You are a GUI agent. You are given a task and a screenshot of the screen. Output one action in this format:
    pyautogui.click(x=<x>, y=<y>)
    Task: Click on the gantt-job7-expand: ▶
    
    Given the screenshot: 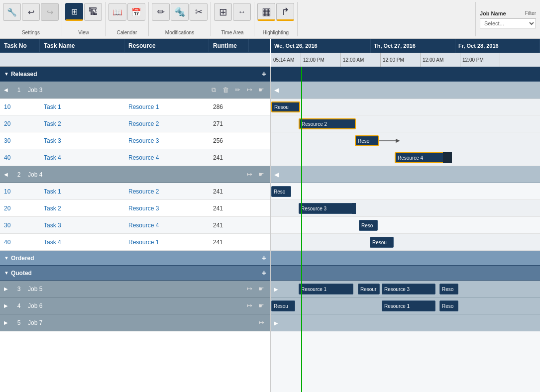 What is the action you would take?
    pyautogui.click(x=276, y=322)
    